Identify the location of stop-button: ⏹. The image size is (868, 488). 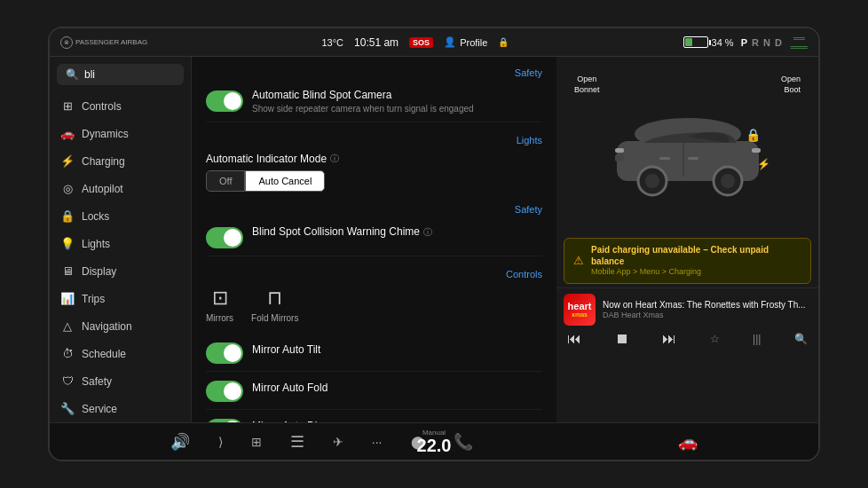
(622, 339).